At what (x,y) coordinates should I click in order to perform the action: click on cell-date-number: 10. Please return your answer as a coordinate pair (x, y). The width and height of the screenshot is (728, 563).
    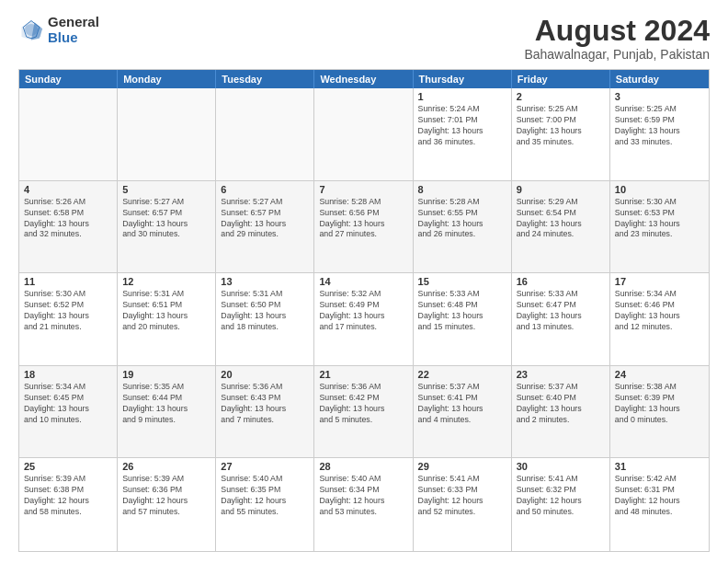
    Looking at the image, I should click on (660, 190).